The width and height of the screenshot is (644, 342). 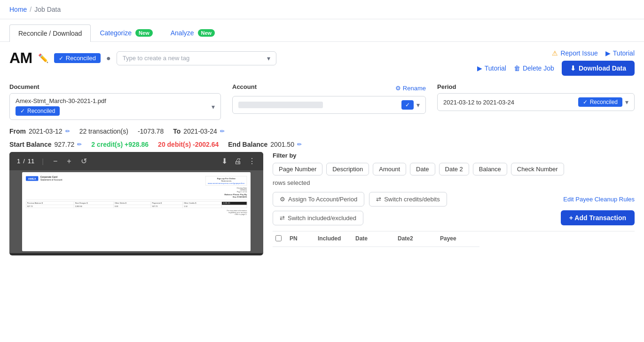 I want to click on account-field: Account ⚙ Rename ✓ ▾, so click(x=329, y=102).